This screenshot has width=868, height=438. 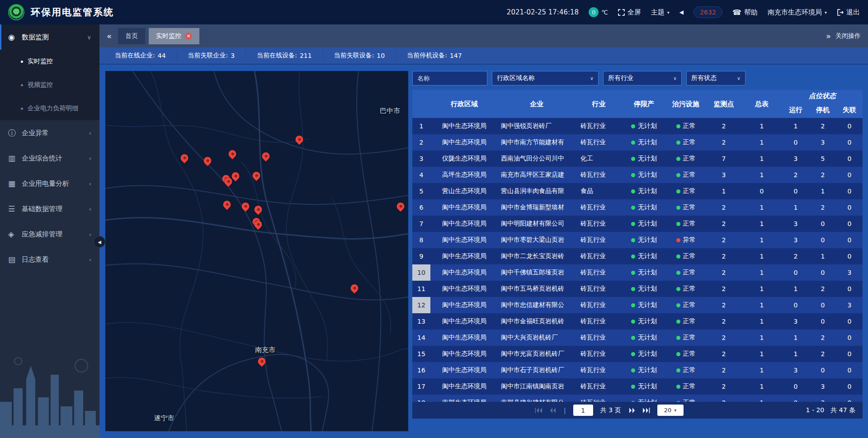 I want to click on table-row: 13阆中生态环境局阆中市金福旺页岩机砖砖瓦行业无计划正常21300, so click(x=637, y=321).